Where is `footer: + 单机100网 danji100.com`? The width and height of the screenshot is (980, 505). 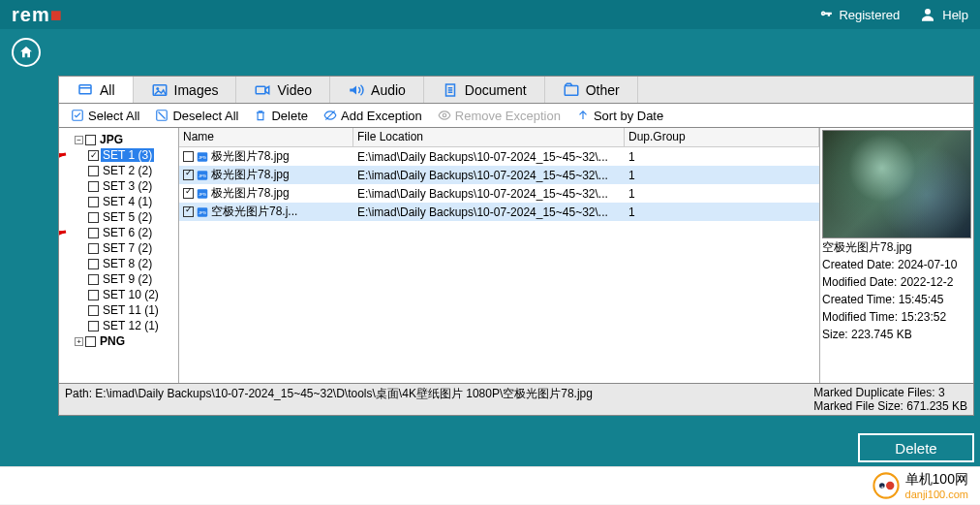
footer: + 单机100网 danji100.com is located at coordinates (490, 485).